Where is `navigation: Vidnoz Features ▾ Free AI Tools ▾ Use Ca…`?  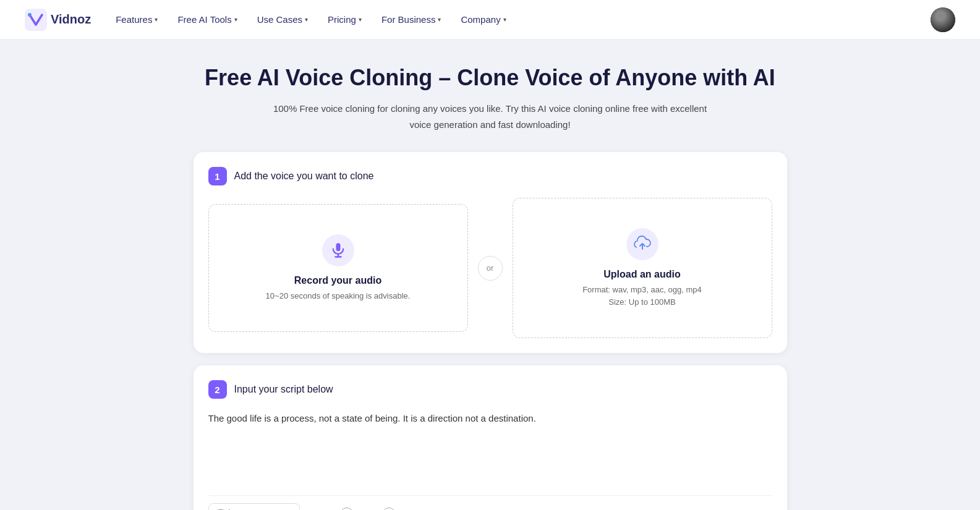
navigation: Vidnoz Features ▾ Free AI Tools ▾ Use Ca… is located at coordinates (490, 20).